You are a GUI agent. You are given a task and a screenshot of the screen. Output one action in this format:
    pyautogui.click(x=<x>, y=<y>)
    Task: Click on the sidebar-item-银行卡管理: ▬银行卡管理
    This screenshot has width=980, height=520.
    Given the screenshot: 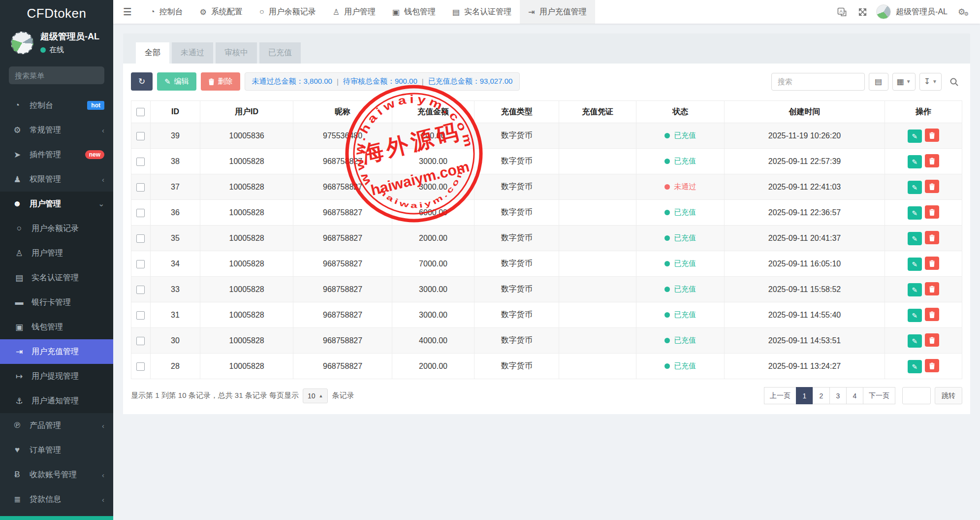 What is the action you would take?
    pyautogui.click(x=57, y=302)
    